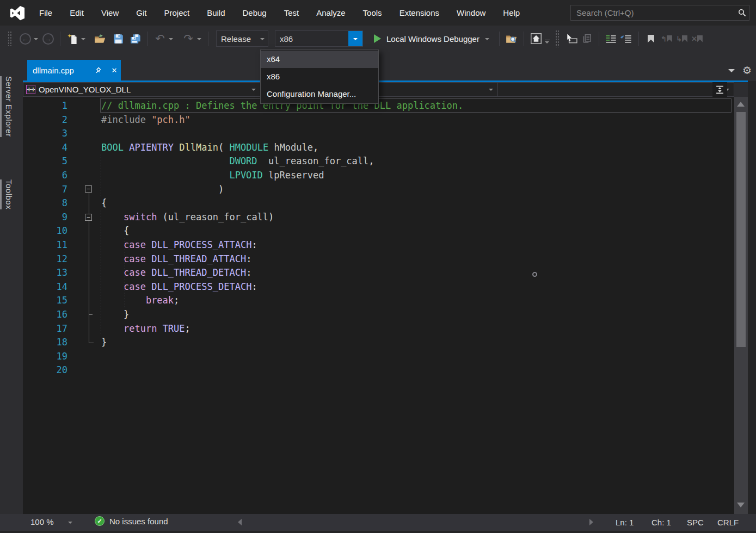 The width and height of the screenshot is (756, 533). What do you see at coordinates (114, 71) in the screenshot?
I see `close-tab-icon: ✕` at bounding box center [114, 71].